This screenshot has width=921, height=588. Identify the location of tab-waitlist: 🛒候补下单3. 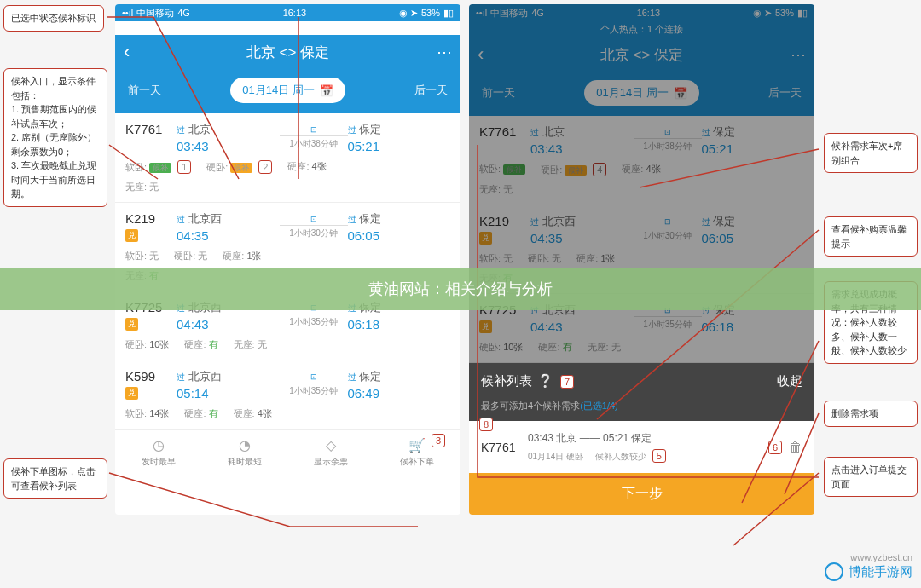
(418, 452).